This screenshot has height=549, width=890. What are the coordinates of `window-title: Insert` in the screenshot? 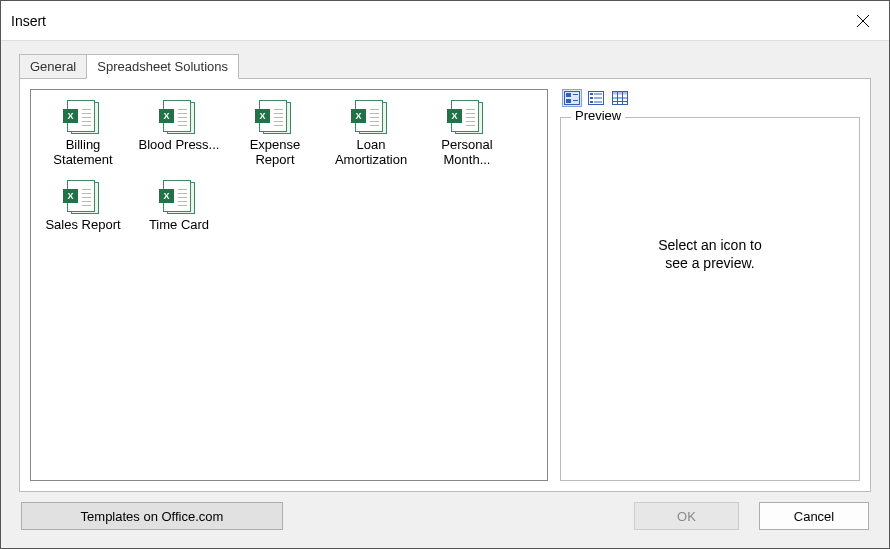 It's located at (28, 21).